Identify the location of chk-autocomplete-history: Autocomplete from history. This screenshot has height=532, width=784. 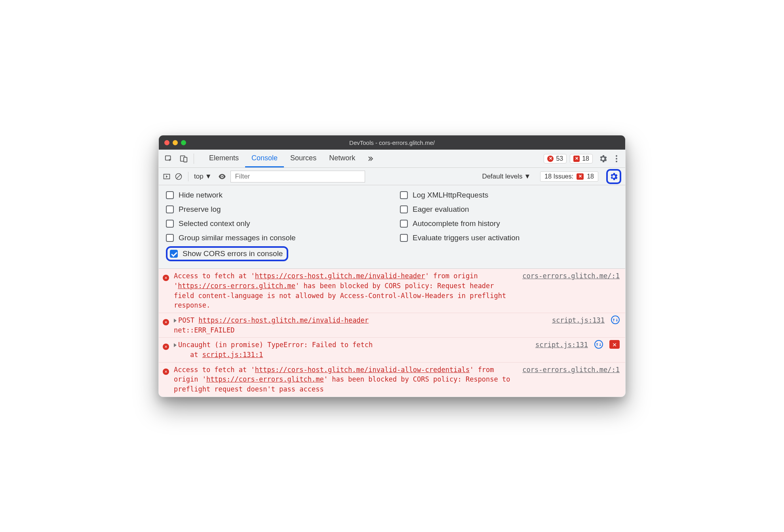
(509, 224).